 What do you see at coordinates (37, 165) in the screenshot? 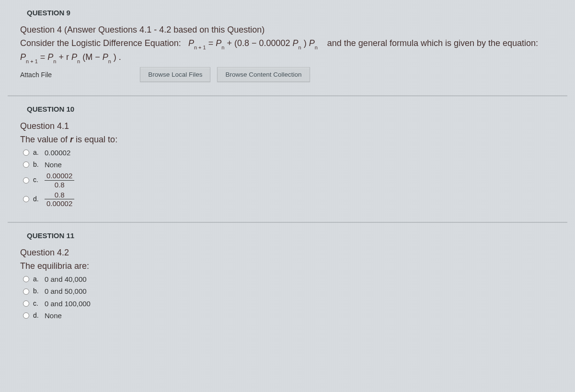
I see `q10-letter-b: b.` at bounding box center [37, 165].